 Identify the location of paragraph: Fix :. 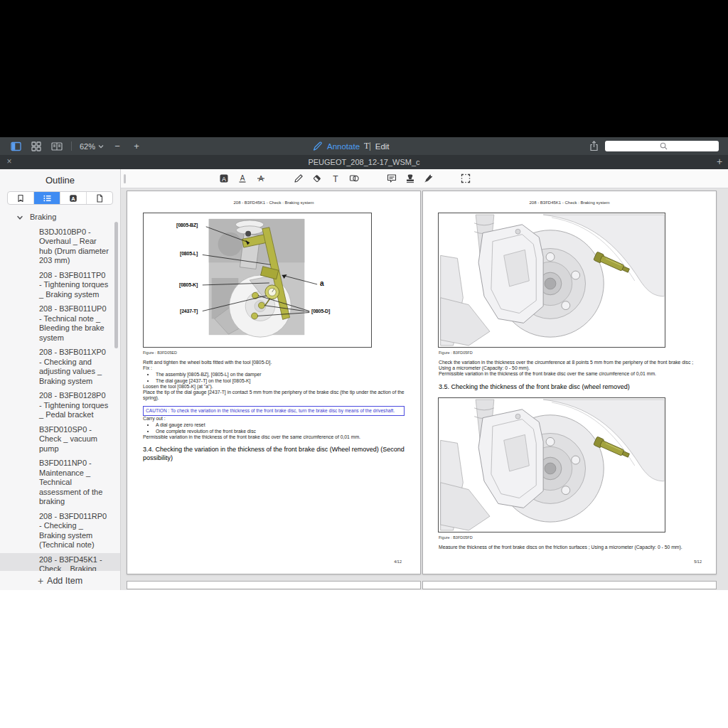
(274, 368).